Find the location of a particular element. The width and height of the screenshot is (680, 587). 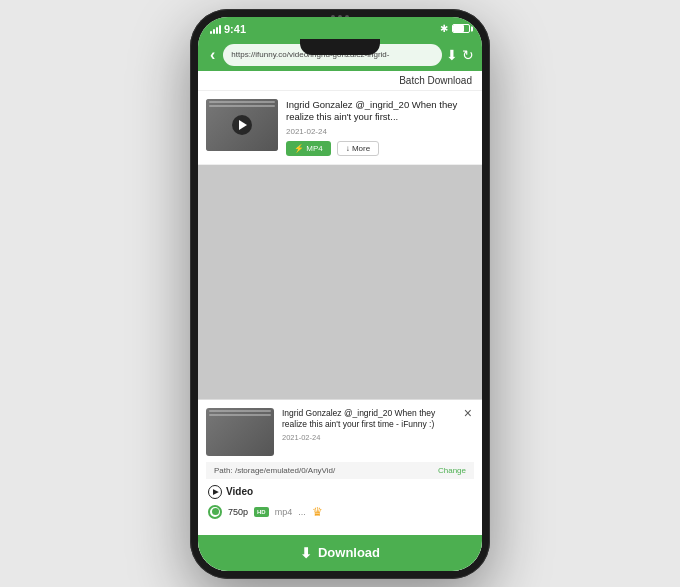

panel-content: Ingrid Gonzalez @_ingrid_20 When they re… is located at coordinates (340, 464).